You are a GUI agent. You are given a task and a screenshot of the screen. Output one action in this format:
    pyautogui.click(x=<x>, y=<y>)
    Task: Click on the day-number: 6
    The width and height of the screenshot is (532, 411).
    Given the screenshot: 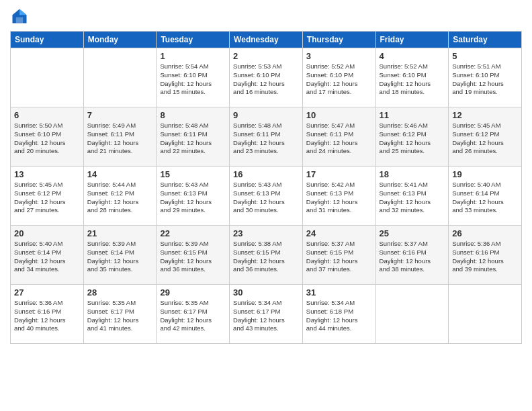 What is the action you would take?
    pyautogui.click(x=47, y=116)
    